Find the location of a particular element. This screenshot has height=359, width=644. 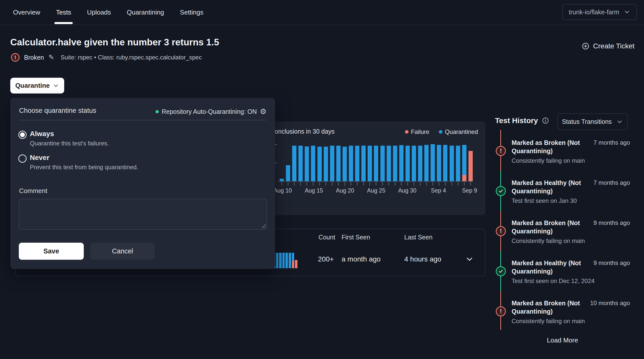

timeline-line-segment is located at coordinates (501, 211).